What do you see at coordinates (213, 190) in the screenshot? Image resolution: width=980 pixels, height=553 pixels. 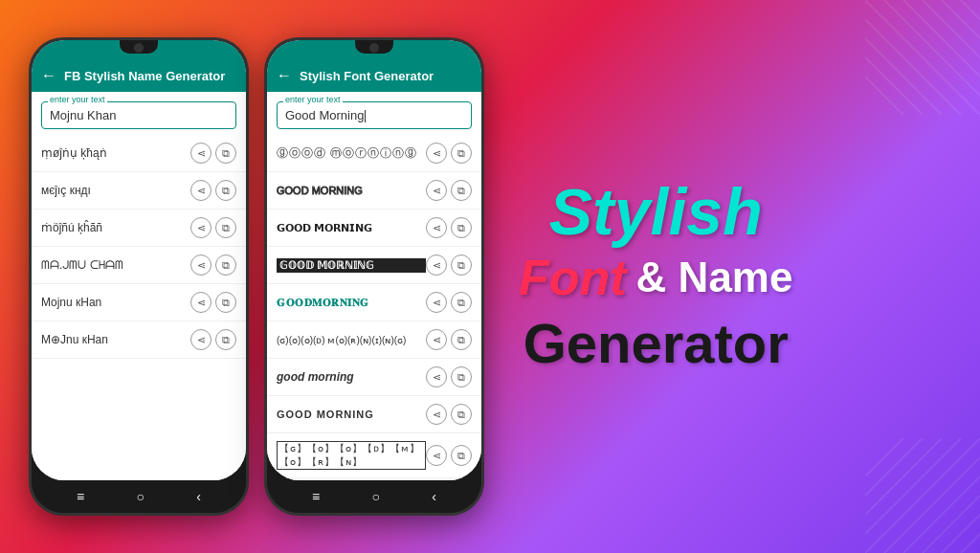 I see `font-actions-2: ⋖ ⧉` at bounding box center [213, 190].